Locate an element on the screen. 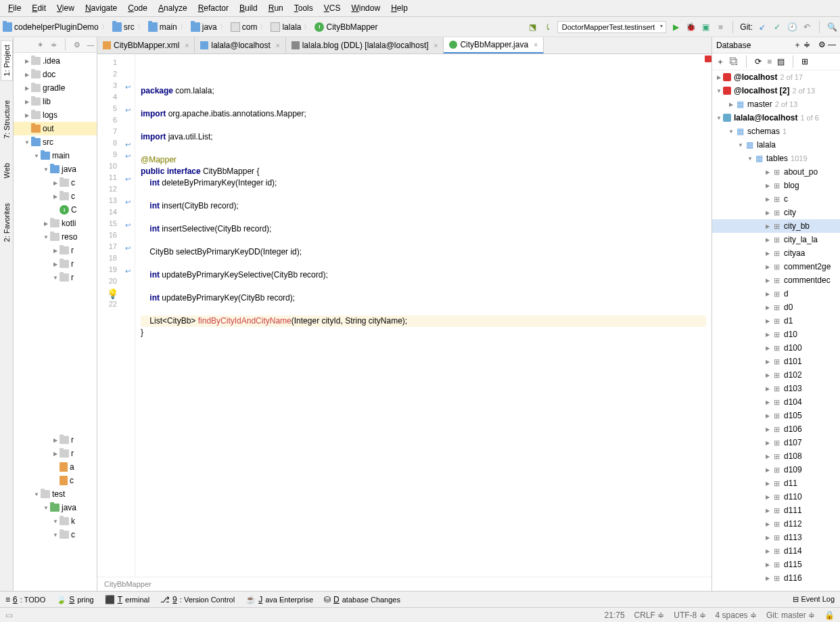  filter-icon: ≑ is located at coordinates (807, 45).